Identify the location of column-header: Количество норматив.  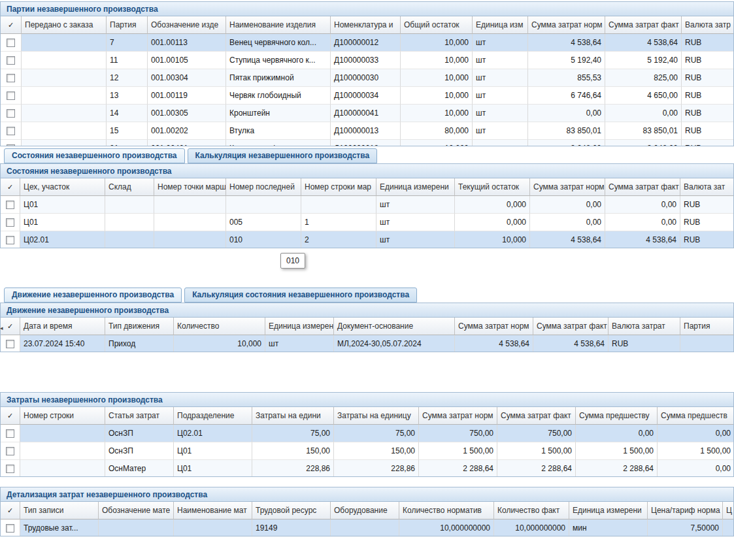
(447, 511).